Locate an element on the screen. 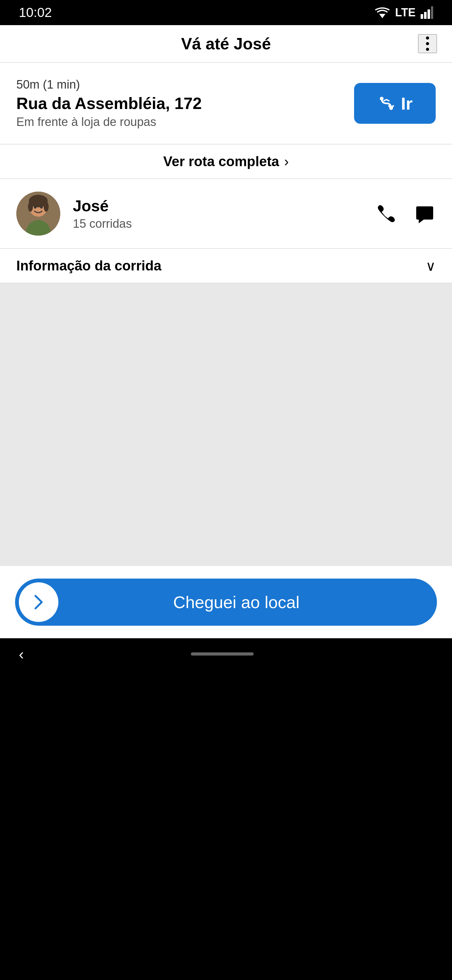  driver-name: José is located at coordinates (224, 206).